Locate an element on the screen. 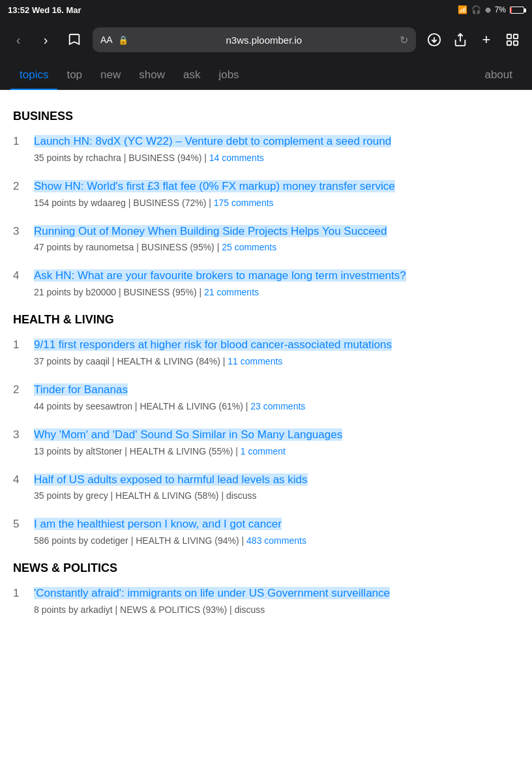  story-item: 1 9/11 first responders at higher risk f… is located at coordinates (266, 352).